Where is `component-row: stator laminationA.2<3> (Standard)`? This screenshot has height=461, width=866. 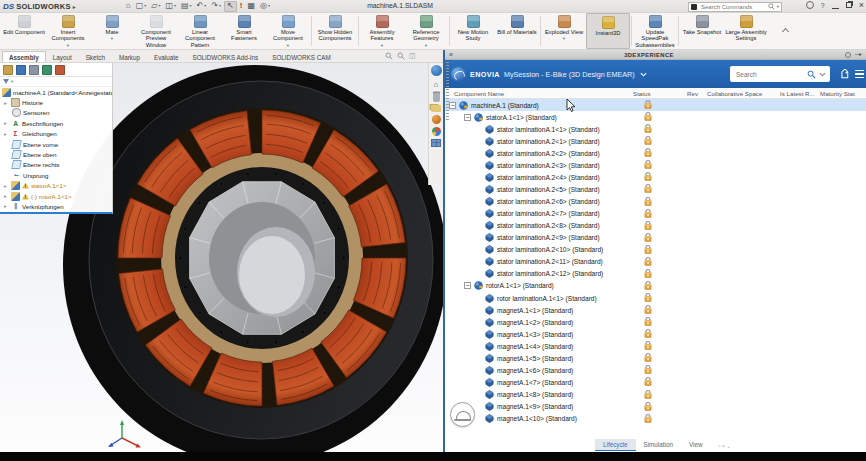 component-row: stator laminationA.2<3> (Standard) is located at coordinates (656, 165).